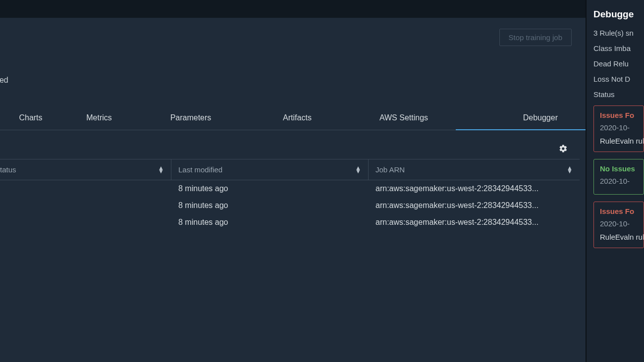 This screenshot has width=644, height=362. What do you see at coordinates (86, 169) in the screenshot?
I see `column-status: tatus ▲▼` at bounding box center [86, 169].